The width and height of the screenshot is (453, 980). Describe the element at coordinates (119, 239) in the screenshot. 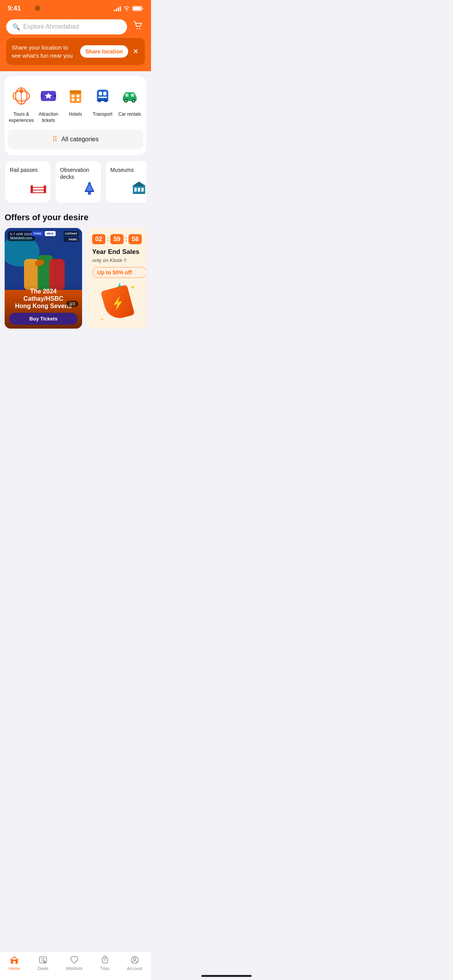

I see `countdown-row: 02 : 59 : 58` at that location.